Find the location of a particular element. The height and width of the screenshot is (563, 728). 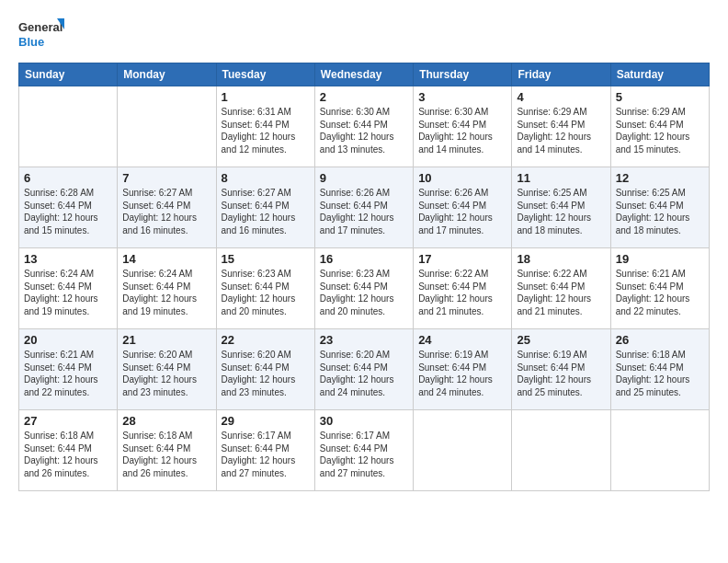

day-number: 4 is located at coordinates (561, 98).